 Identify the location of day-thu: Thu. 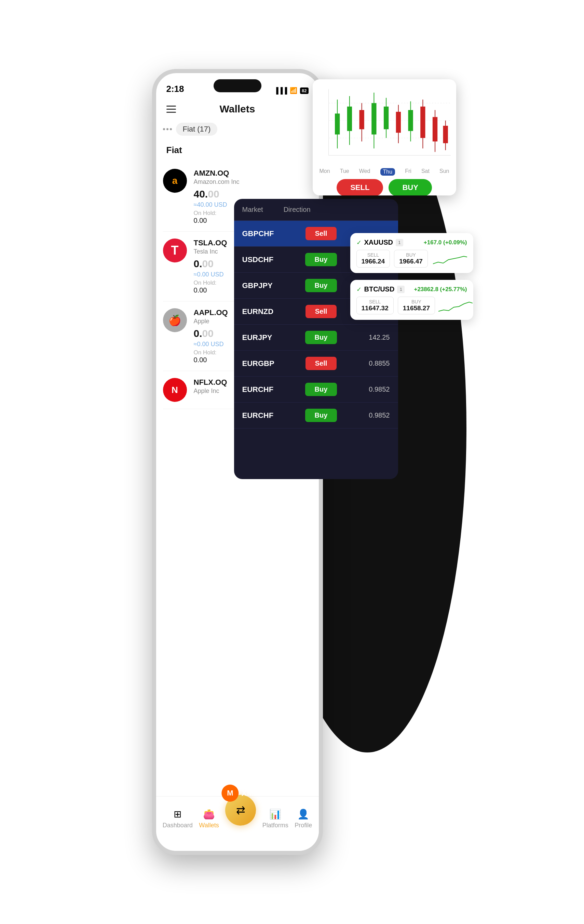
(388, 172).